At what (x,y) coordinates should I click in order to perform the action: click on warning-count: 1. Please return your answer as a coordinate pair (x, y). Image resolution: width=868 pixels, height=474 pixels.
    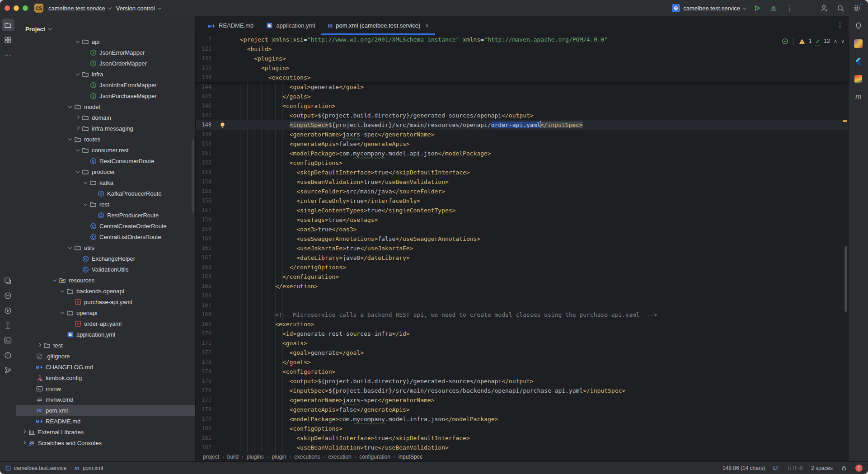
    Looking at the image, I should click on (811, 41).